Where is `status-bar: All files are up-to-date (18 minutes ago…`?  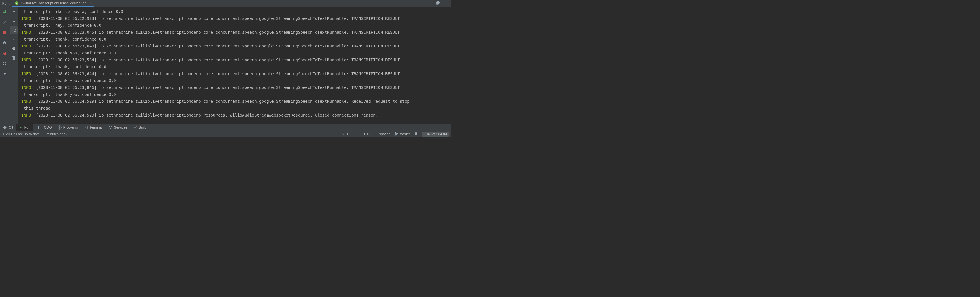
status-bar: All files are up-to-date (18 minutes ago… is located at coordinates (226, 134).